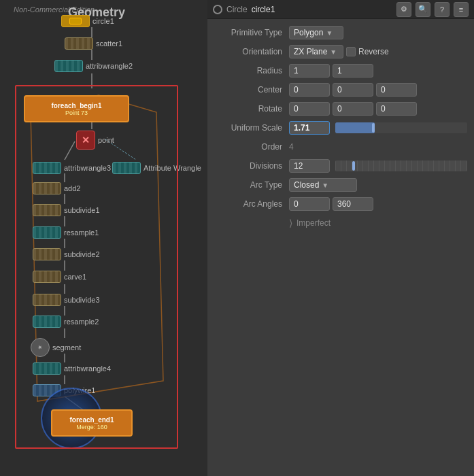 The image size is (474, 476). Describe the element at coordinates (341, 33) in the screenshot. I see `primitive-type-row: Primitive Type Polygon ▼` at that location.